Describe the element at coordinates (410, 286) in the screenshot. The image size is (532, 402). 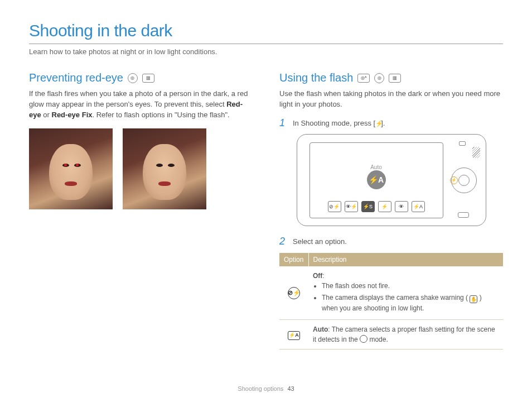
I see `list-item: The flash does not fire.` at that location.